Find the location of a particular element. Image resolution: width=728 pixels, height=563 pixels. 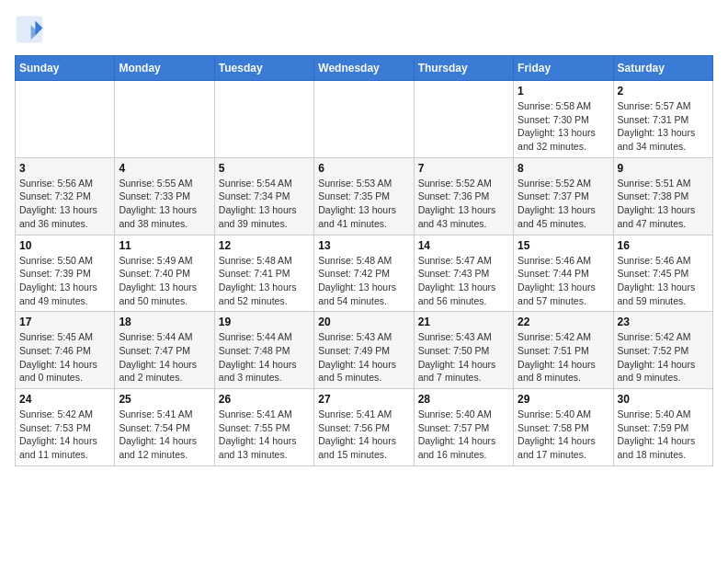

day-info: Sunrise: 5:42 AMSunset: 7:53 PMDaylight:… is located at coordinates (64, 434).